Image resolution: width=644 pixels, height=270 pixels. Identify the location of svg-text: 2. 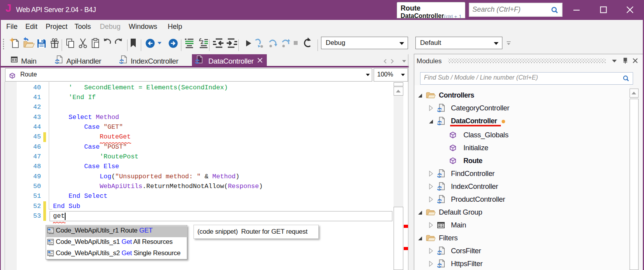
(202, 42).